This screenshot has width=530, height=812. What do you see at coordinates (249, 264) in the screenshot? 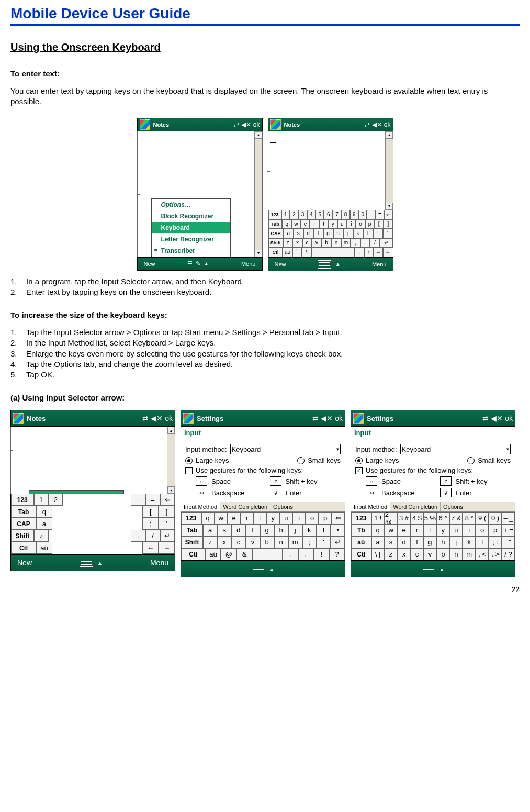
I see `cmd-menu: Menu` at bounding box center [249, 264].